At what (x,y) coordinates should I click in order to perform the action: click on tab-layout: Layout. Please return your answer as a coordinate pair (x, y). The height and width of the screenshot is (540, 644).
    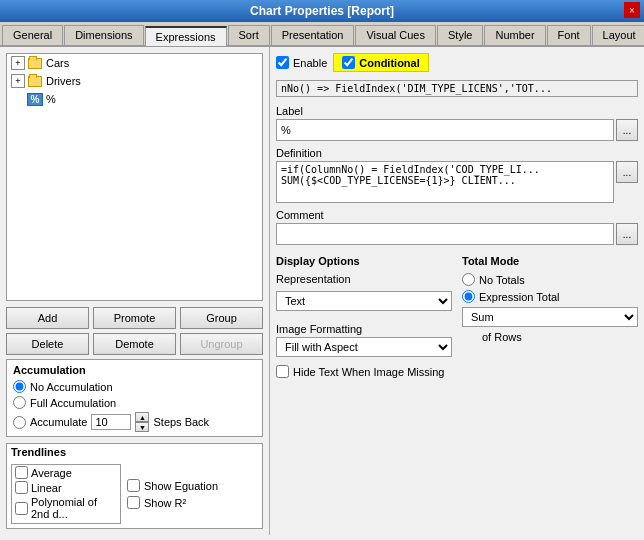
    Looking at the image, I should click on (618, 35).